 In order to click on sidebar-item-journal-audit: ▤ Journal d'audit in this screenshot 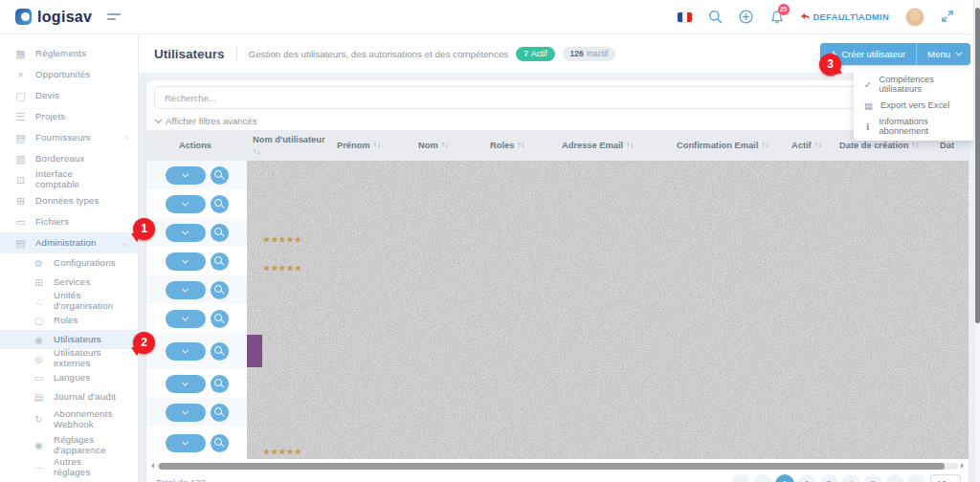, I will do `click(69, 397)`.